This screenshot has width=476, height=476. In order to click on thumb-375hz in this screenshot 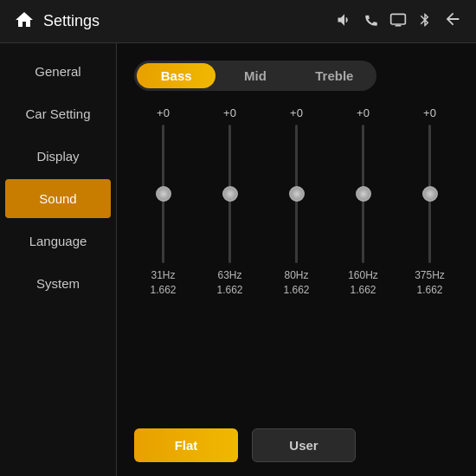, I will do `click(430, 194)`.